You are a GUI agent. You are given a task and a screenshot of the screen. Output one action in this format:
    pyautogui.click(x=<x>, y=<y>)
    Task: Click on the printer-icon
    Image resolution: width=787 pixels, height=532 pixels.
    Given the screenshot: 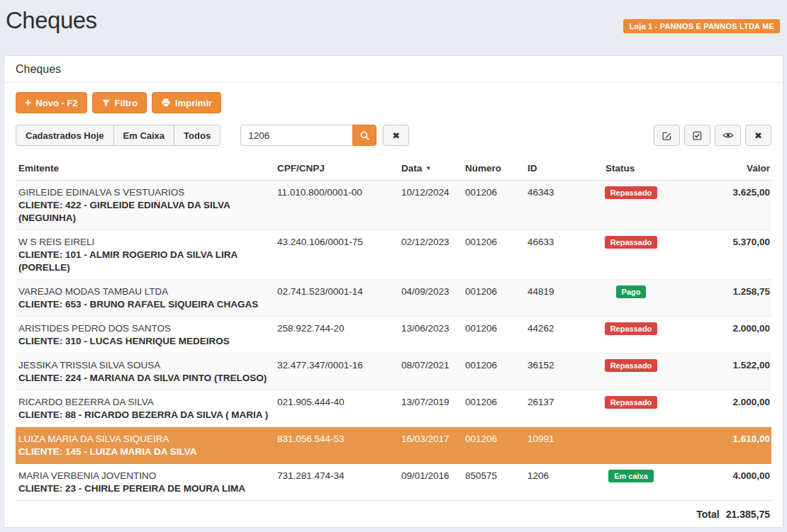 What is the action you would take?
    pyautogui.click(x=166, y=103)
    